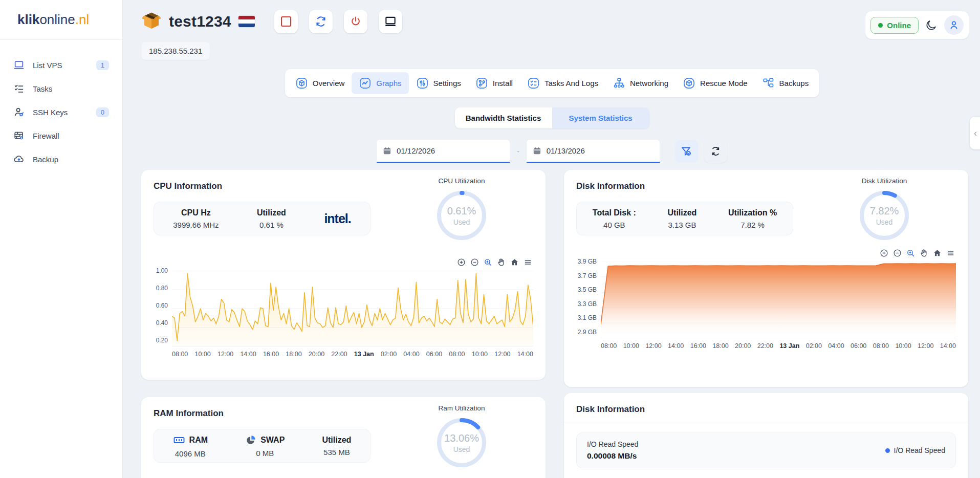  What do you see at coordinates (19, 136) in the screenshot?
I see `firewall-icon` at bounding box center [19, 136].